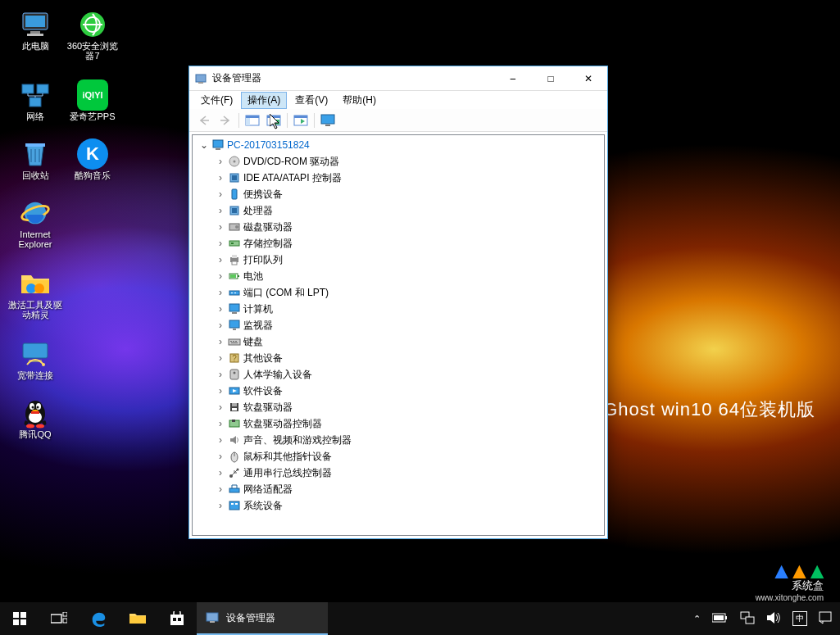  What do you see at coordinates (398, 243) in the screenshot?
I see `tree-node-storage: 存储控制器` at bounding box center [398, 243].